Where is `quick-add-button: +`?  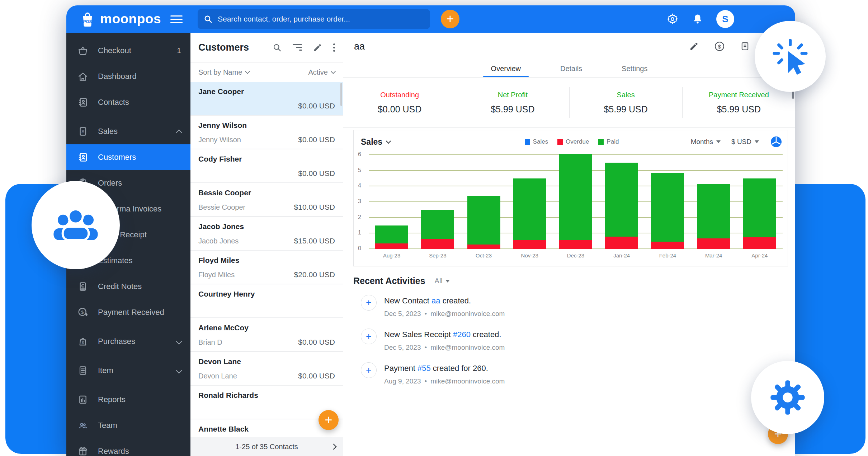
quick-add-button: + is located at coordinates (450, 19).